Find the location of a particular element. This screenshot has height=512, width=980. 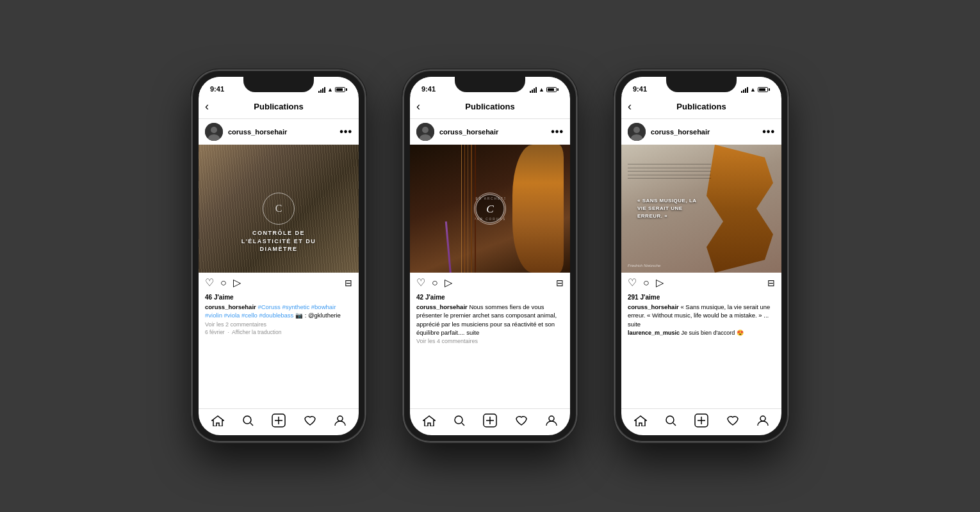

wifi-icon-2: ▲ is located at coordinates (542, 90).